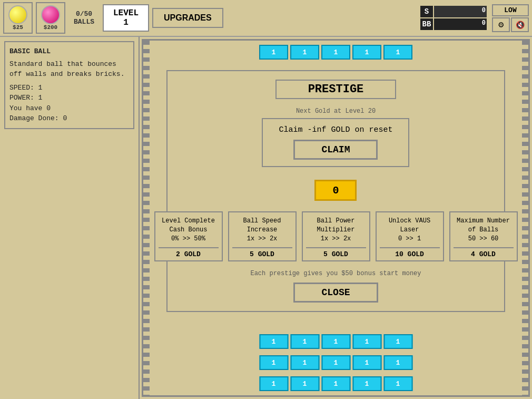 Image resolution: width=532 pixels, height=399 pixels. I want to click on bottom-brick-row-2: 1 1 1 1 1, so click(336, 363).